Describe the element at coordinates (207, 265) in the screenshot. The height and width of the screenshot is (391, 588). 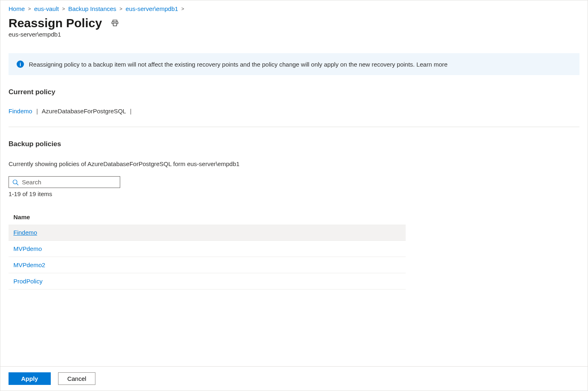
I see `table-row: MVPdemo2` at that location.